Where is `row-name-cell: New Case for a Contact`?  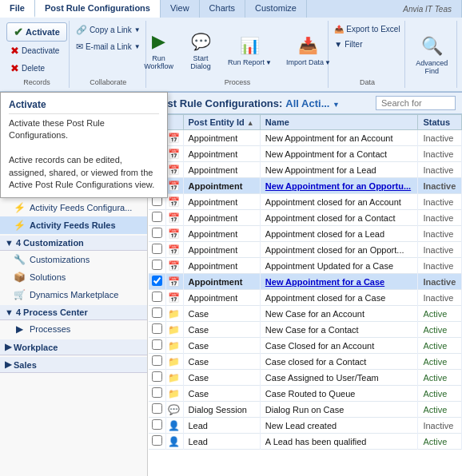
row-name-cell: New Case for a Contact is located at coordinates (339, 330).